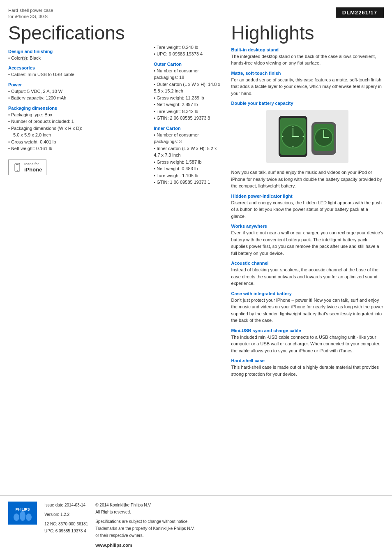 The height and width of the screenshot is (555, 392). What do you see at coordinates (30, 11) in the screenshot?
I see `product-line1: Hard-shell power case` at bounding box center [30, 11].